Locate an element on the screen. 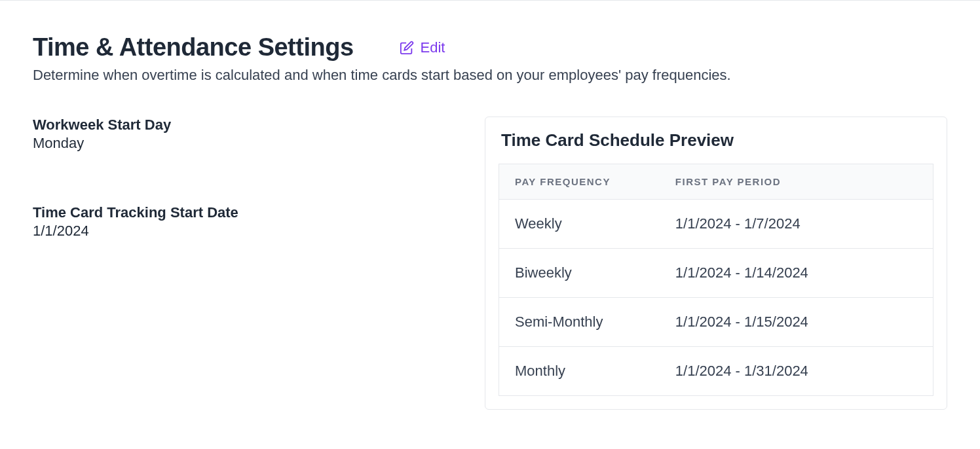 The width and height of the screenshot is (980, 449). preview-title: Time Card Schedule Preview is located at coordinates (716, 140).